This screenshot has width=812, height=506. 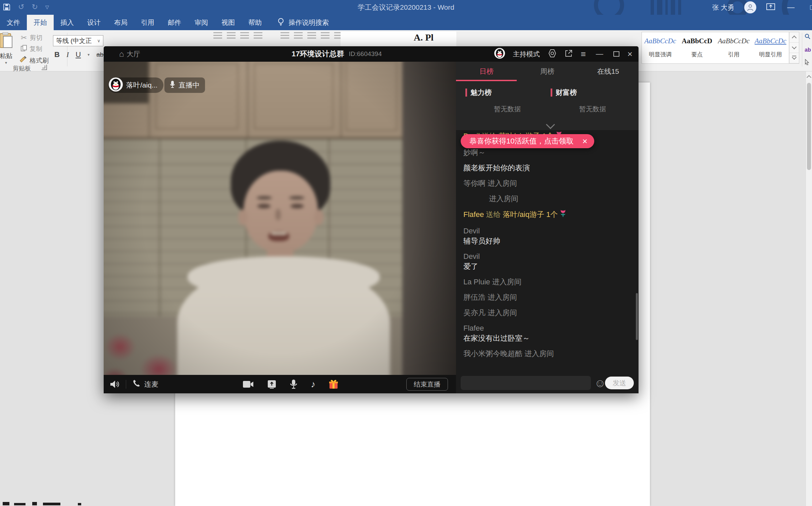 I want to click on leaderboards: 魅力榜 暂无数据 财富榜 暂无数据, so click(x=547, y=106).